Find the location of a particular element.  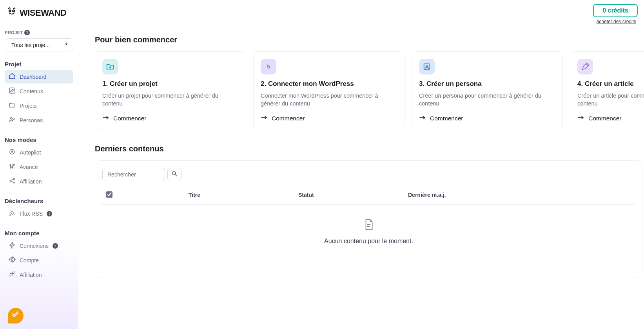

link-icon is located at coordinates (268, 67).